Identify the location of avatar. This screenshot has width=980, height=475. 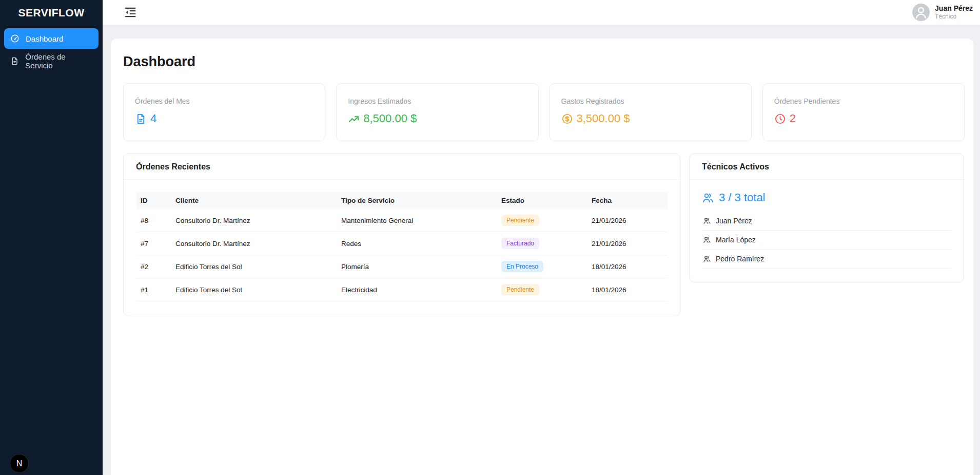
(921, 12).